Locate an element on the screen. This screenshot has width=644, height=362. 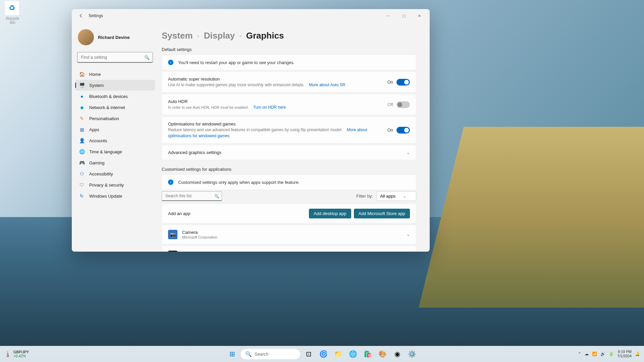
toggle-state: Off is located at coordinates (390, 105).